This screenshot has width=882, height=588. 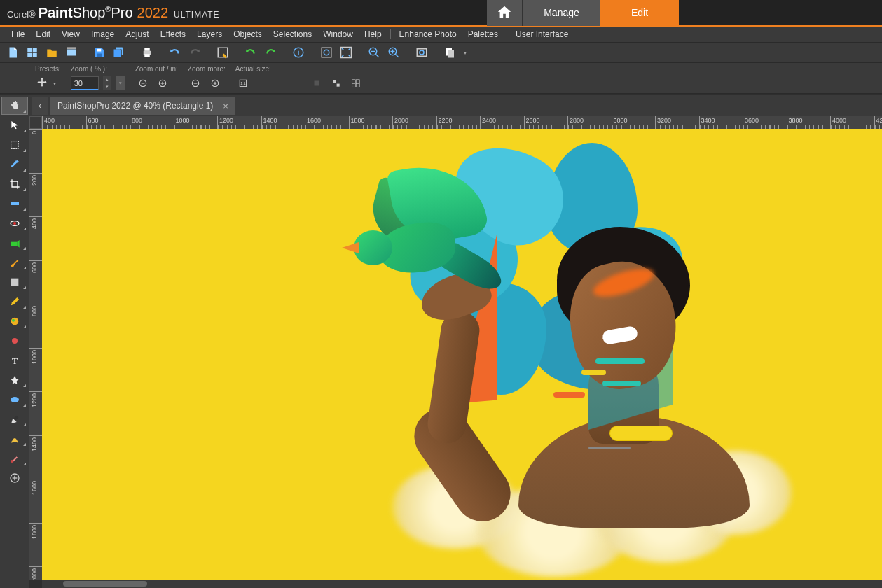 What do you see at coordinates (143, 106) in the screenshot?
I see `document-tab: PaintShopPro 2022 @ 40% (Rectangle 1) ×` at bounding box center [143, 106].